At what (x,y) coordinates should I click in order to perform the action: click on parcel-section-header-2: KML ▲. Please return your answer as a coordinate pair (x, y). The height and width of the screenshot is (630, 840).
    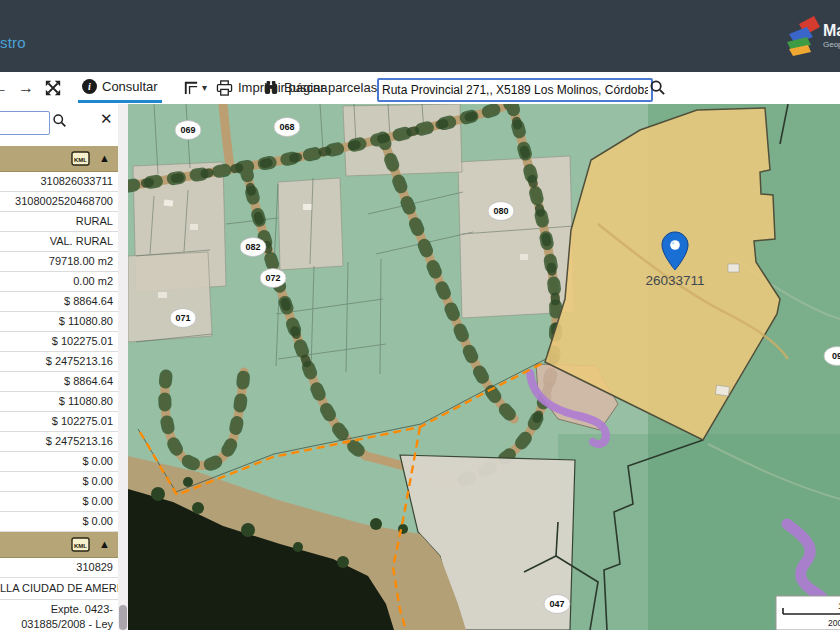
    Looking at the image, I should click on (59, 545).